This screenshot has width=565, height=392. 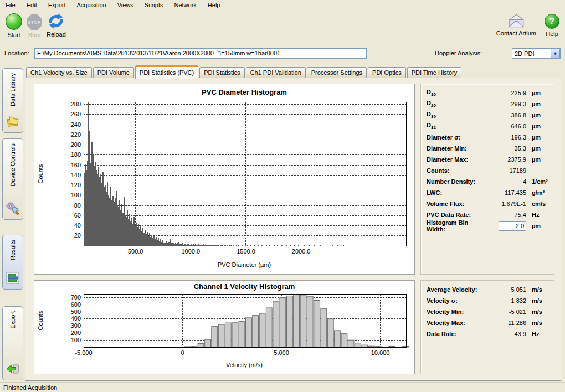 What do you see at coordinates (487, 301) in the screenshot?
I see `stat-row: Velocity σ:1 832m/s` at bounding box center [487, 301].